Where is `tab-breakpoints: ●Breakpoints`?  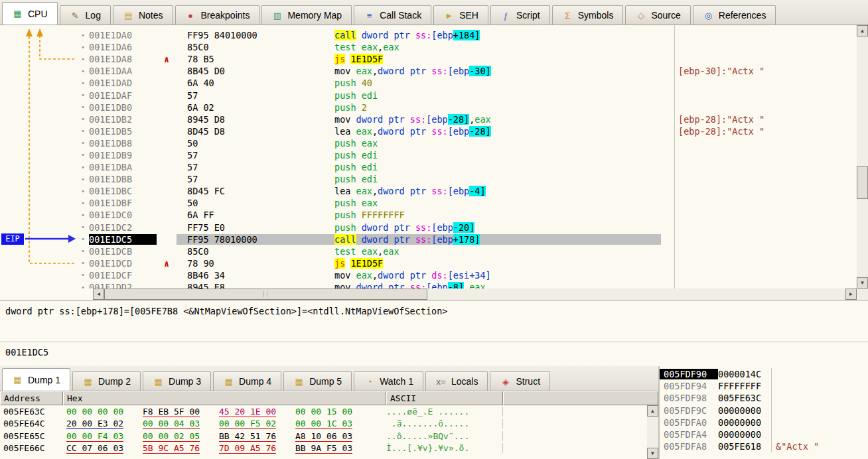
tab-breakpoints: ●Breakpoints is located at coordinates (218, 15).